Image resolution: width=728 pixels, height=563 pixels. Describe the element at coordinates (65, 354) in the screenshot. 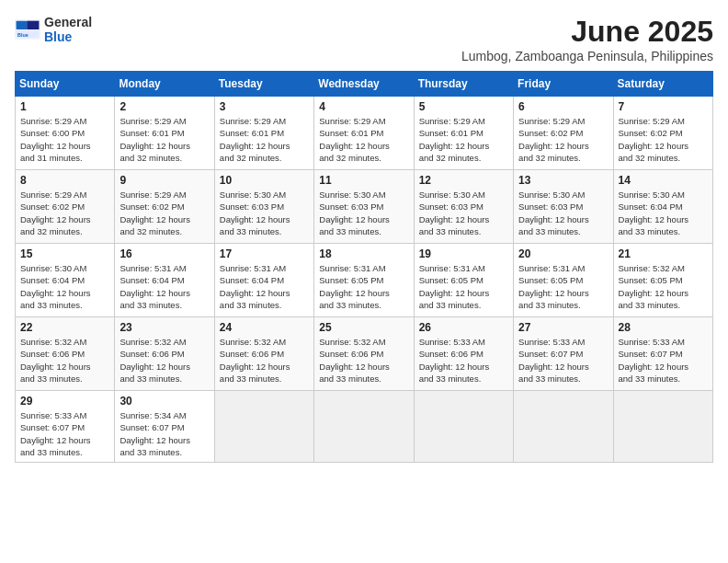

I see `day-cell-22: 22 Sunrise: 5:32 AM Sunset: 6:06 PM Dayl…` at that location.